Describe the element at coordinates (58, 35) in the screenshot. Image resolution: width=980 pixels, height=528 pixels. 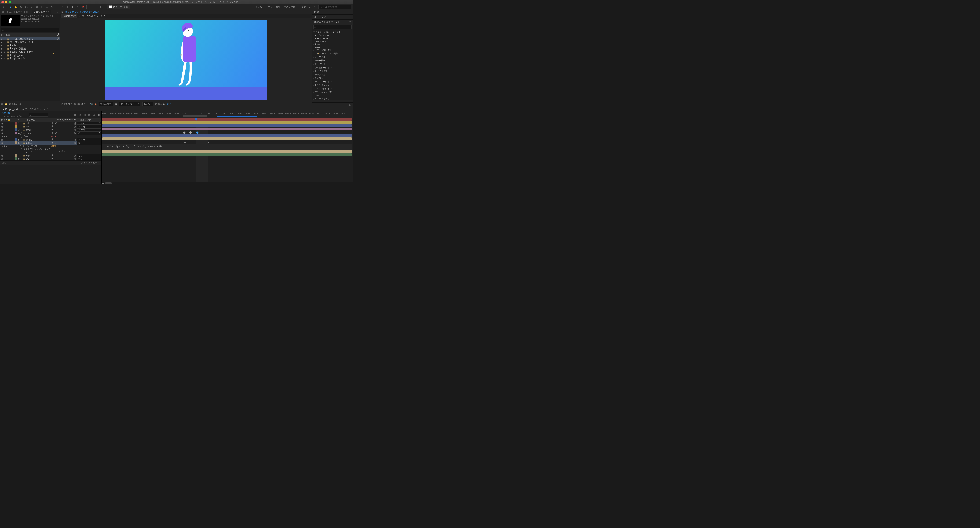
I see `type-column-icon: ▞` at that location.